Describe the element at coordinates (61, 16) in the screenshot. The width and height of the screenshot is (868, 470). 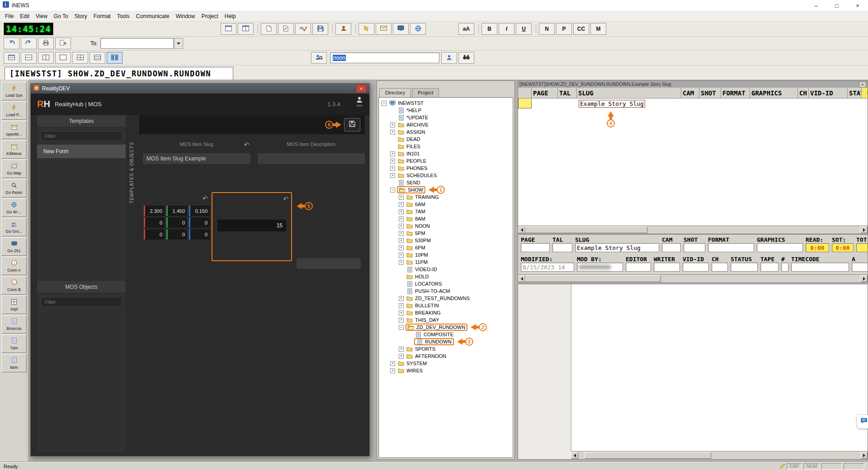
I see `menu-item-go-to: Go To` at that location.